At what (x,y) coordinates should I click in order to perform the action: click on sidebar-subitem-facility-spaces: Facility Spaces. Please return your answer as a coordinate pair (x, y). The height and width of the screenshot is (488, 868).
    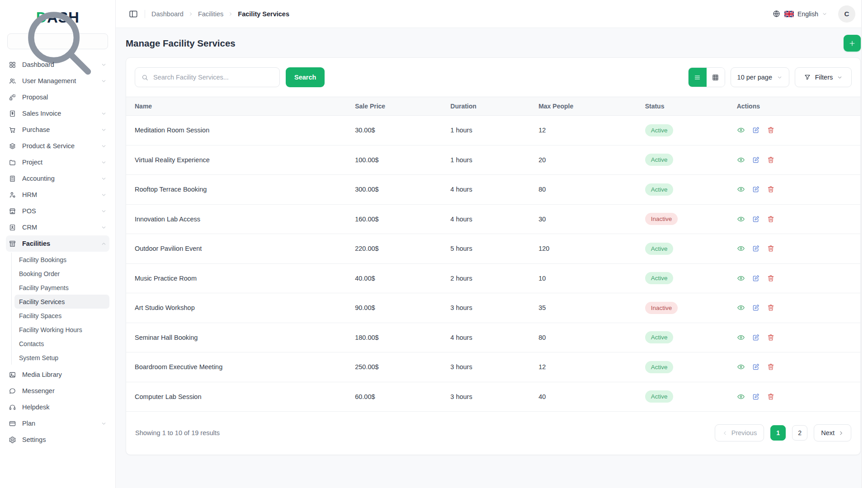
    Looking at the image, I should click on (62, 315).